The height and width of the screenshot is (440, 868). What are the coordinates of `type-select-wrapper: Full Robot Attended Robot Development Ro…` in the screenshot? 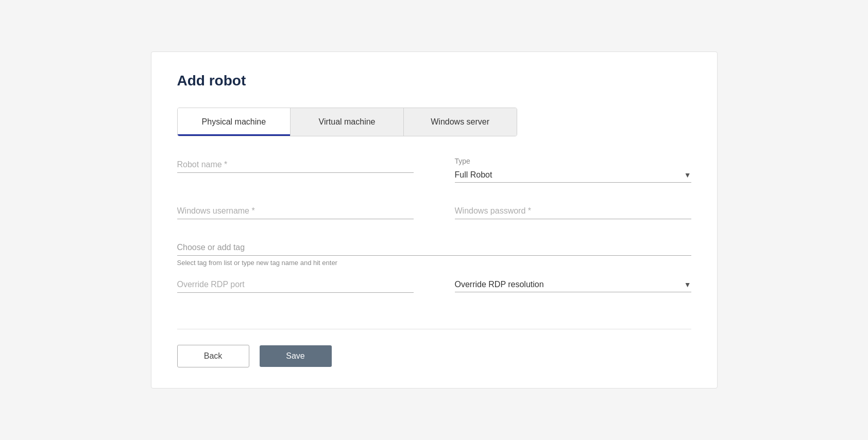 It's located at (573, 175).